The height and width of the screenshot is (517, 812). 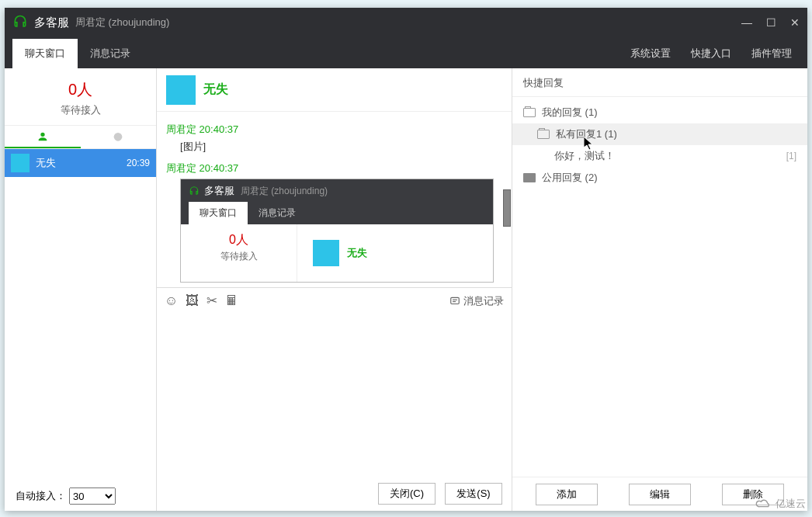 What do you see at coordinates (334, 395) in the screenshot?
I see `message-input` at bounding box center [334, 395].